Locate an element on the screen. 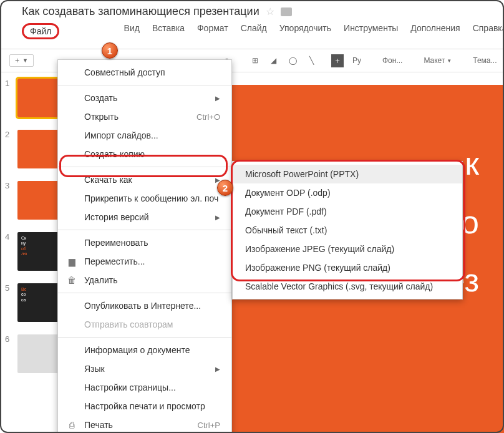  menu-publish: Опубликовать в Интернете... is located at coordinates (145, 306).